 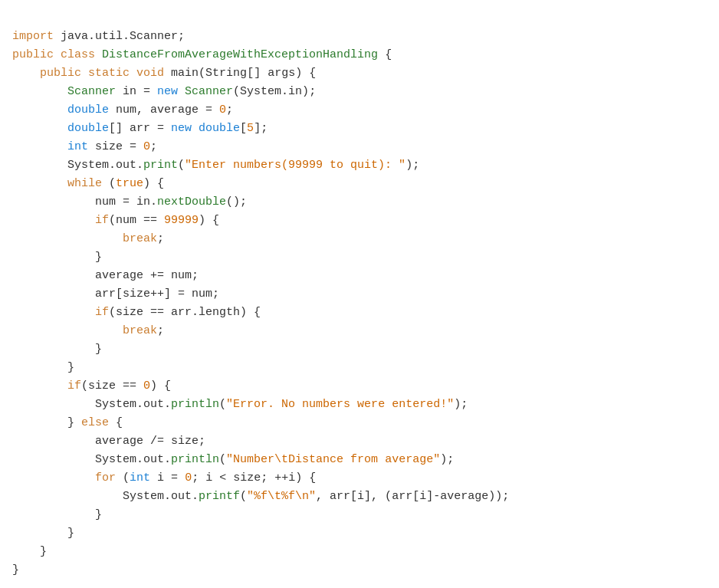 I want to click on line-9: while (true) {, so click(x=88, y=184).